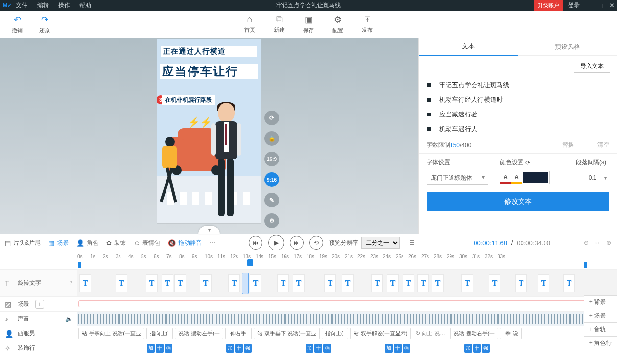  Describe the element at coordinates (600, 316) in the screenshot. I see `add-scene-track-button: 场景` at that location.